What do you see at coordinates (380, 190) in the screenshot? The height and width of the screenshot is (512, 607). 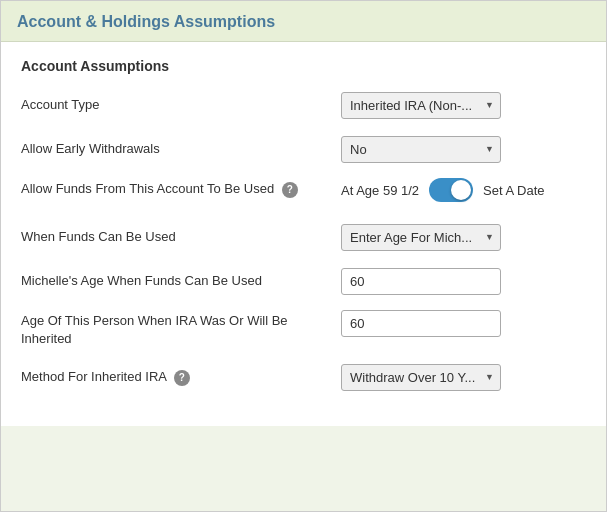 I see `toggle-left-label: At Age 59 1/2` at bounding box center [380, 190].